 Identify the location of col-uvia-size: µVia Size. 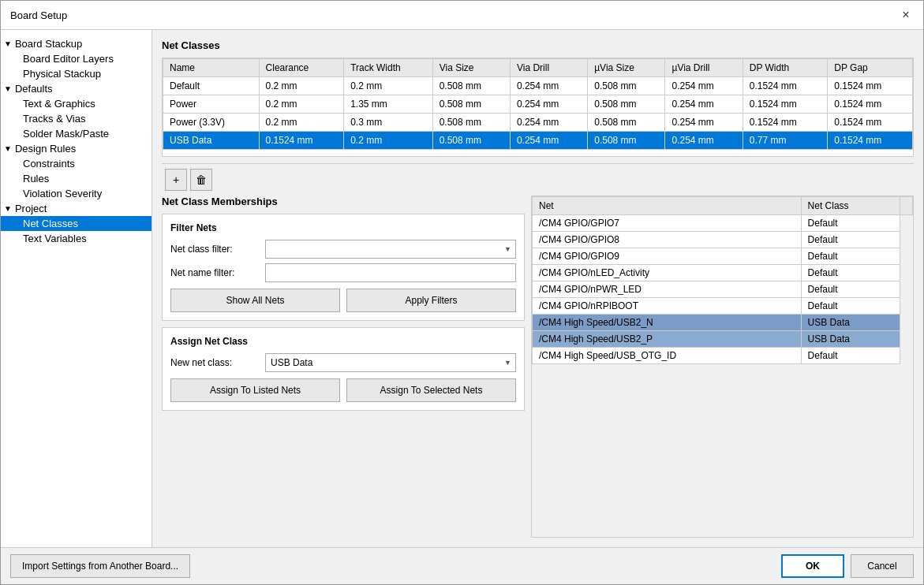
(627, 68).